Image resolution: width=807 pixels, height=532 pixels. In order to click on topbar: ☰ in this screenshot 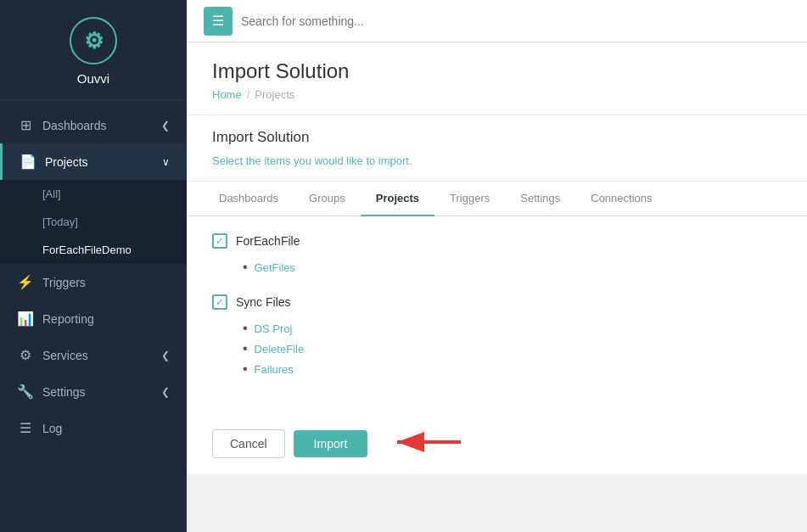, I will do `click(497, 21)`.